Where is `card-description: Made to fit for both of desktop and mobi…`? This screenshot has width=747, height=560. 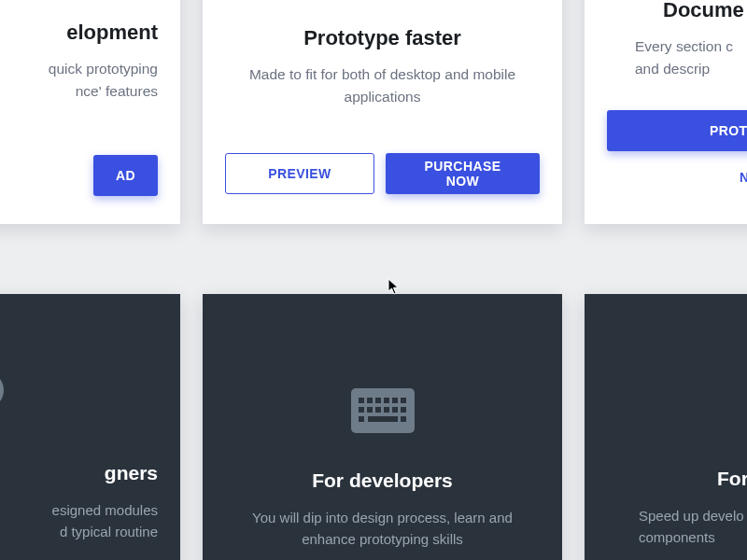
card-description: Made to fit for both of desktop and mobi… is located at coordinates (383, 86).